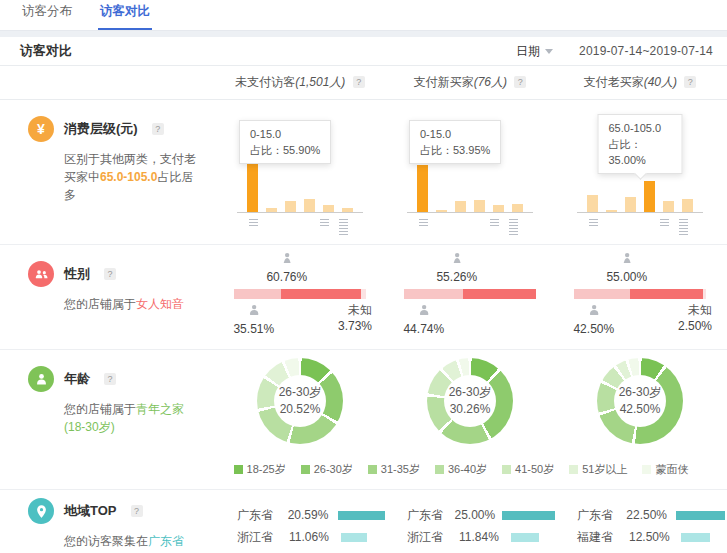 This screenshot has width=727, height=553. I want to click on legend-item: 41-50岁, so click(528, 470).